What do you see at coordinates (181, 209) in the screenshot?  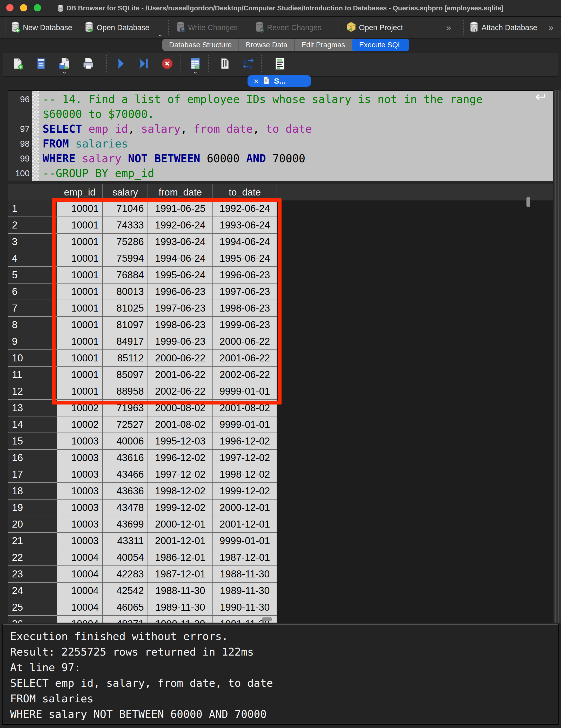 I see `cell-from_date: 1991-06-25` at bounding box center [181, 209].